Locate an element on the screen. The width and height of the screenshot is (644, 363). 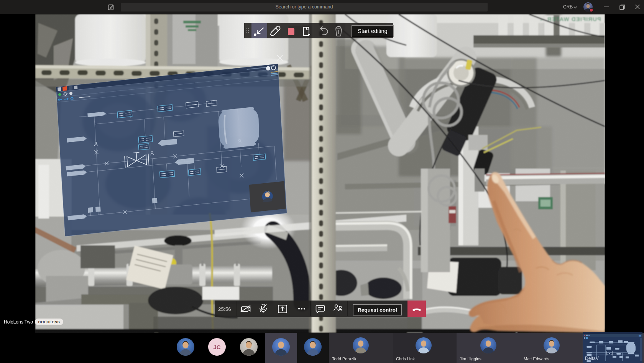
svg-text: DeltaV is located at coordinates (592, 358).